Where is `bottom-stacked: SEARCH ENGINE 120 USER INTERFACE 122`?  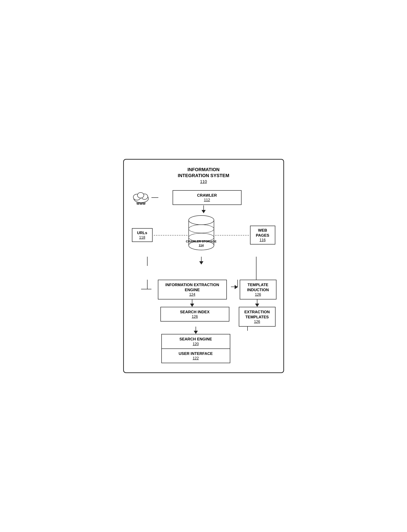
bottom-stacked: SEARCH ENGINE 120 USER INTERFACE 122 is located at coordinates (196, 348).